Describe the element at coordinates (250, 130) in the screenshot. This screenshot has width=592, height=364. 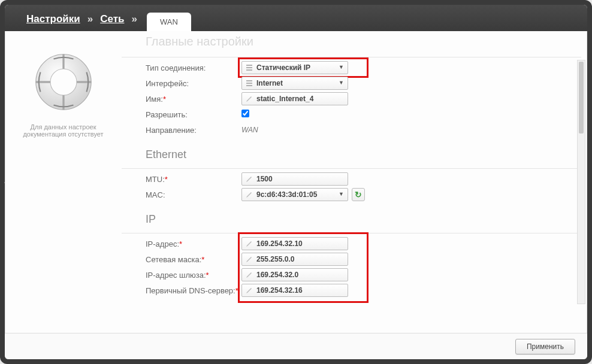
I see `value-direction: WAN` at that location.